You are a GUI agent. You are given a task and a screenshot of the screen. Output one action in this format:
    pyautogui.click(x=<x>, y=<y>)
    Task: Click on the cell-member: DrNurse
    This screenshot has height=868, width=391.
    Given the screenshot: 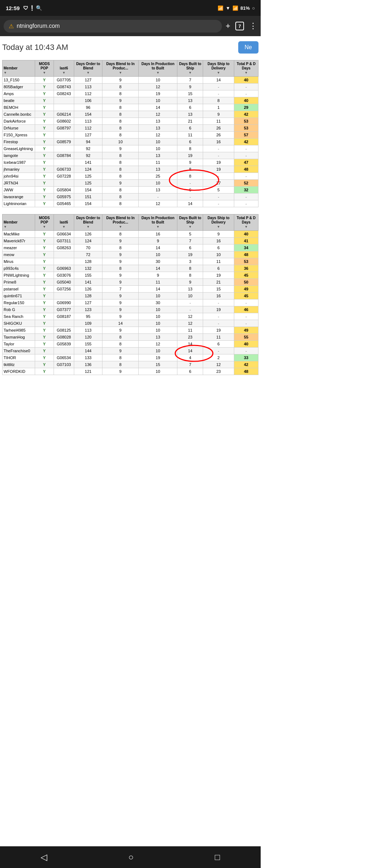 What is the action you would take?
    pyautogui.click(x=19, y=128)
    